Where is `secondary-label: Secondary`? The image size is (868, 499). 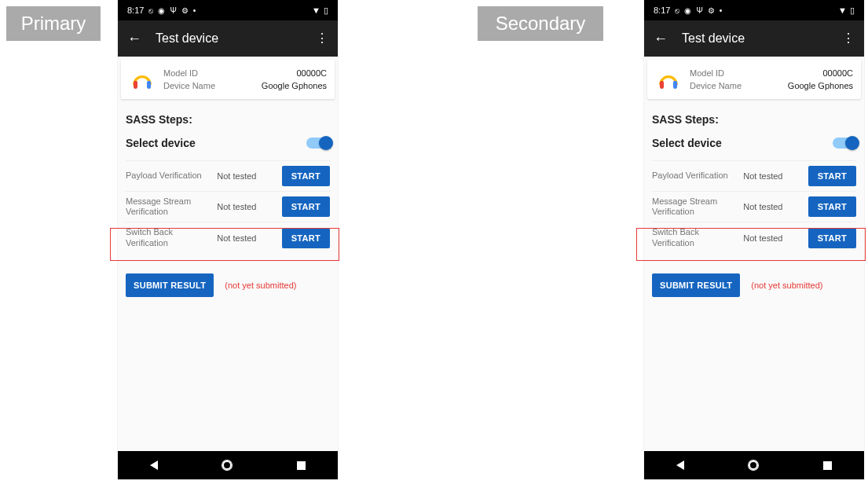 secondary-label: Secondary is located at coordinates (540, 24).